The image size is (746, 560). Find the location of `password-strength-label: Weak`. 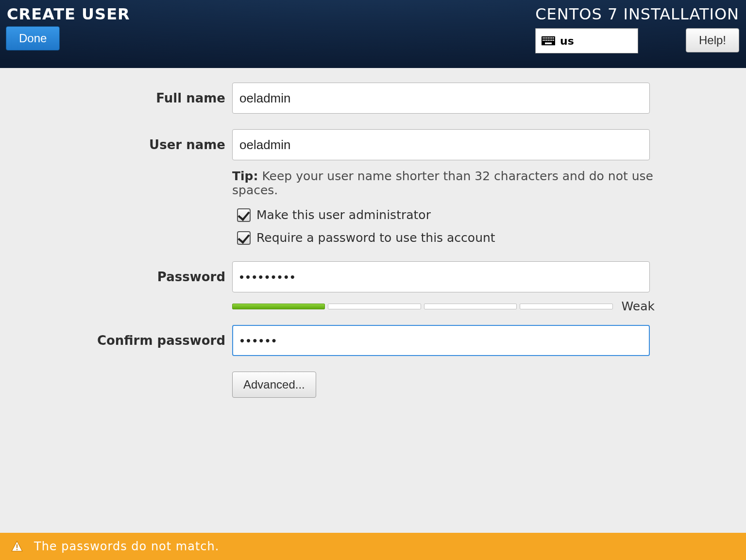

password-strength-label: Weak is located at coordinates (638, 306).